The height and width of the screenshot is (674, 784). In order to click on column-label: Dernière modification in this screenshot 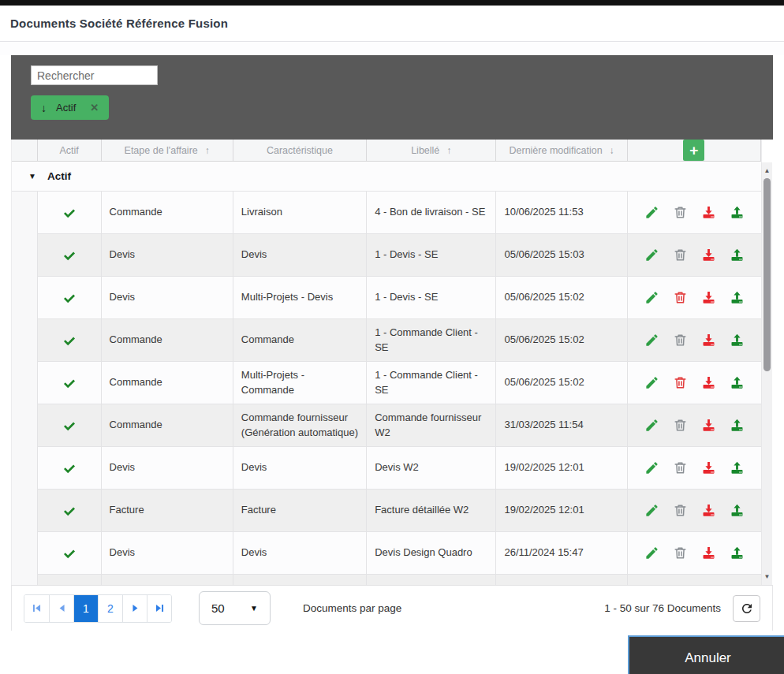, I will do `click(556, 151)`.